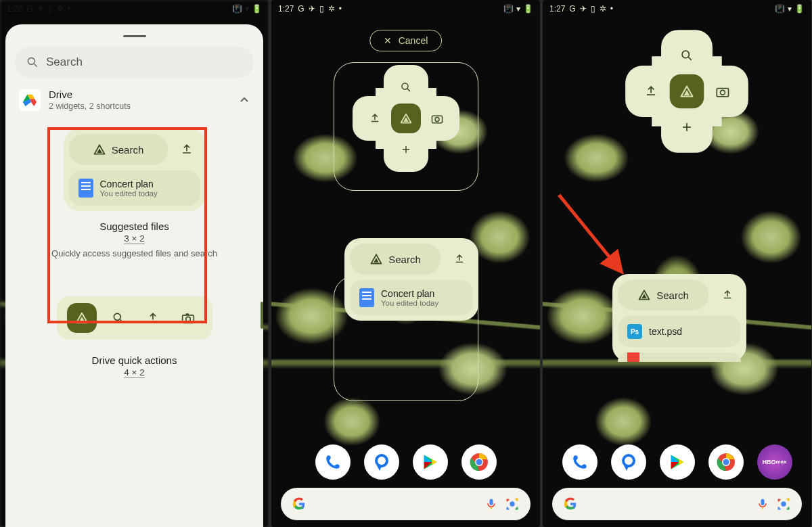  Describe the element at coordinates (135, 318) in the screenshot. I see `quick-actions-widget-preview` at that location.